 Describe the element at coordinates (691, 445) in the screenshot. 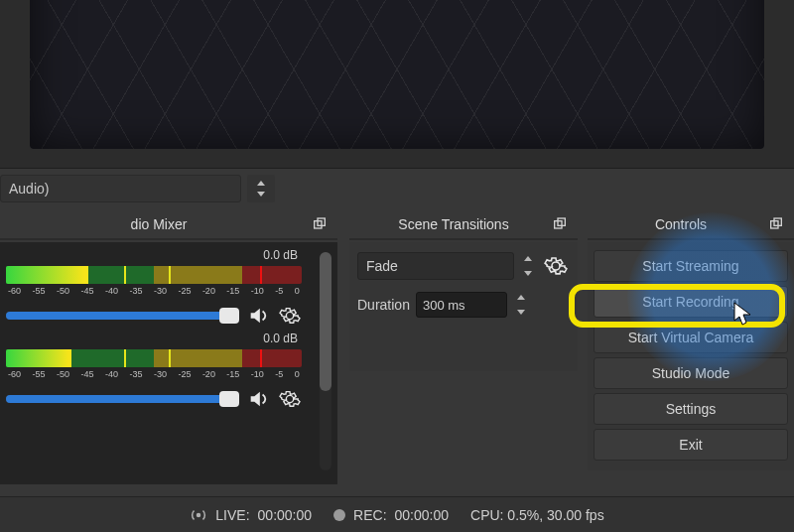

I see `exit-button: Exit` at that location.